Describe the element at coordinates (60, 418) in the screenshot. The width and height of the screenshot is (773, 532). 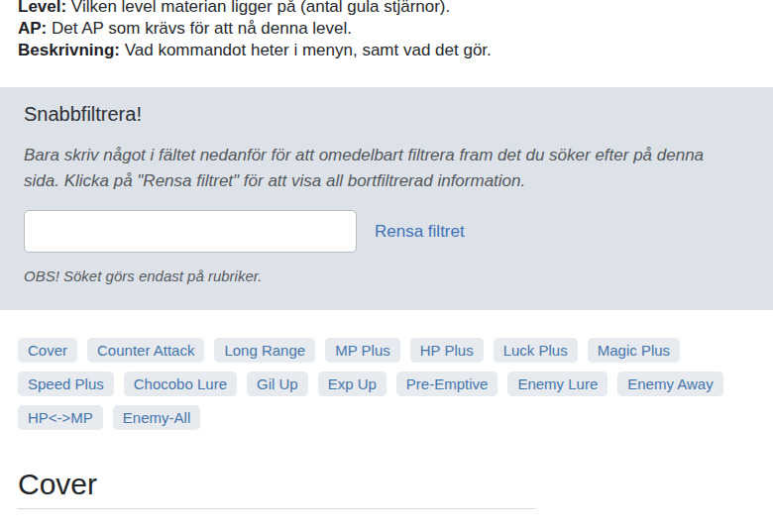
I see `materia-link-hp-mp: HP<->MP` at that location.